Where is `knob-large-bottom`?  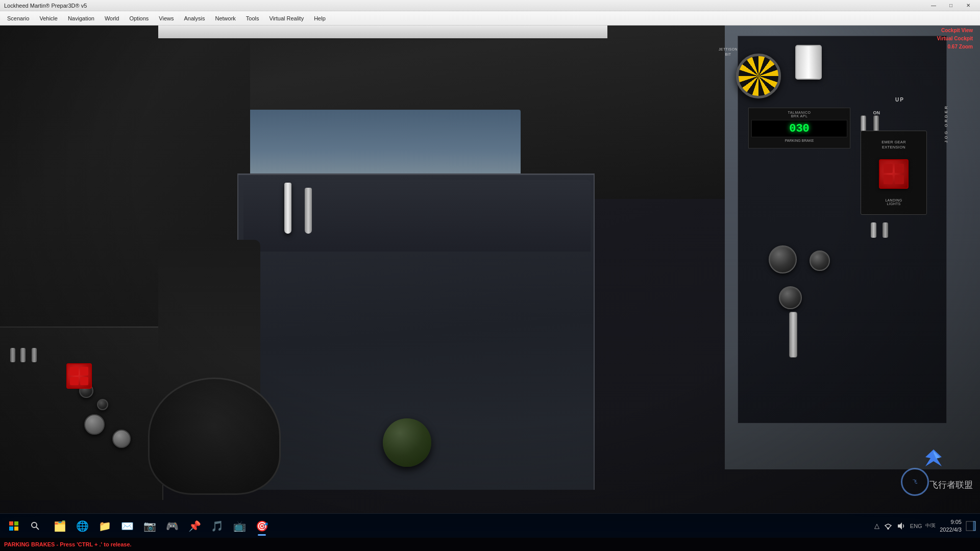 knob-large-bottom is located at coordinates (94, 424).